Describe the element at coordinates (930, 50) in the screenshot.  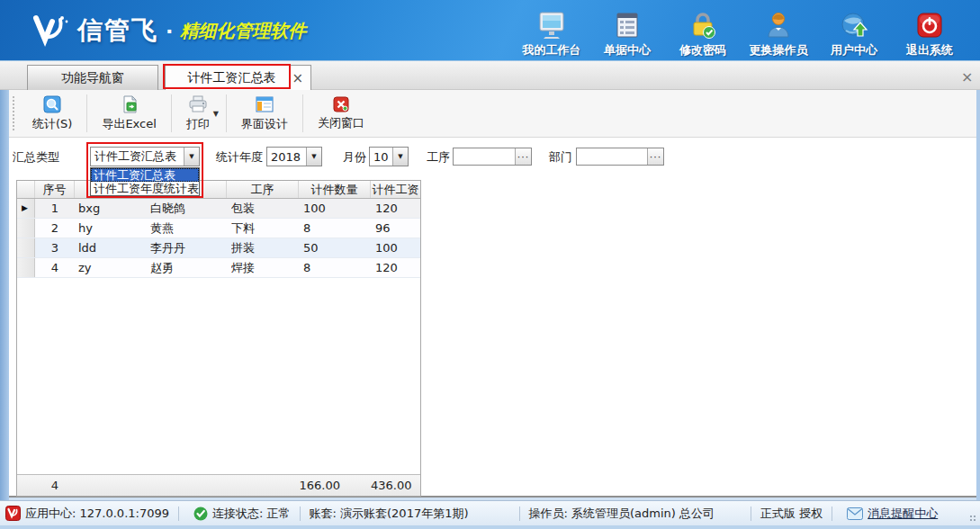
I see `menu-label: 退出系统` at that location.